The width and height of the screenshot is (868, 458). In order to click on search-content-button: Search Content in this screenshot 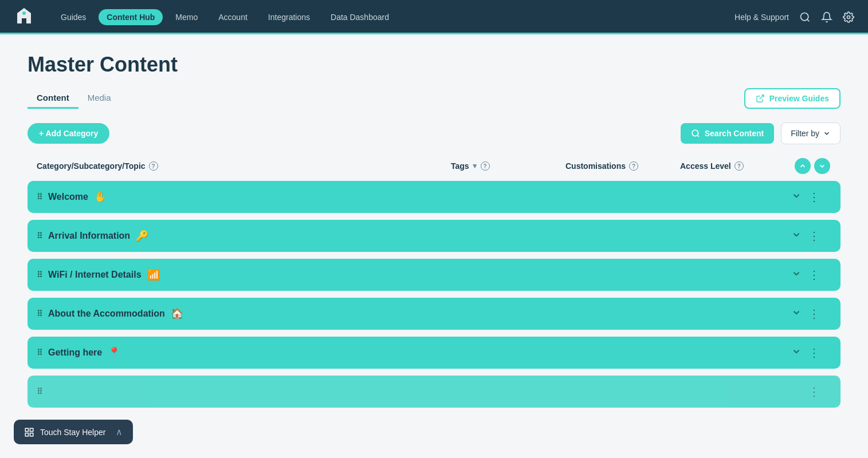, I will do `click(728, 133)`.